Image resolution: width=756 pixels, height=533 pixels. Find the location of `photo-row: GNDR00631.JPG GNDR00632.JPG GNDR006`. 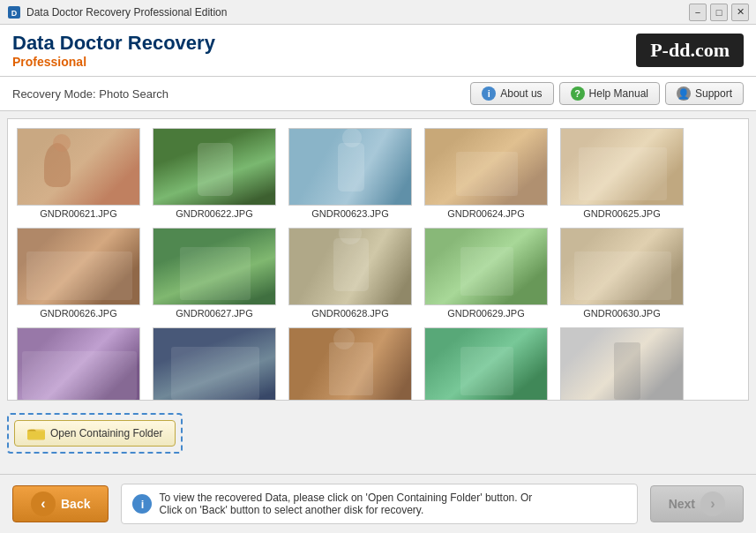

photo-row: GNDR00631.JPG GNDR00632.JPG GNDR006 is located at coordinates (378, 364).